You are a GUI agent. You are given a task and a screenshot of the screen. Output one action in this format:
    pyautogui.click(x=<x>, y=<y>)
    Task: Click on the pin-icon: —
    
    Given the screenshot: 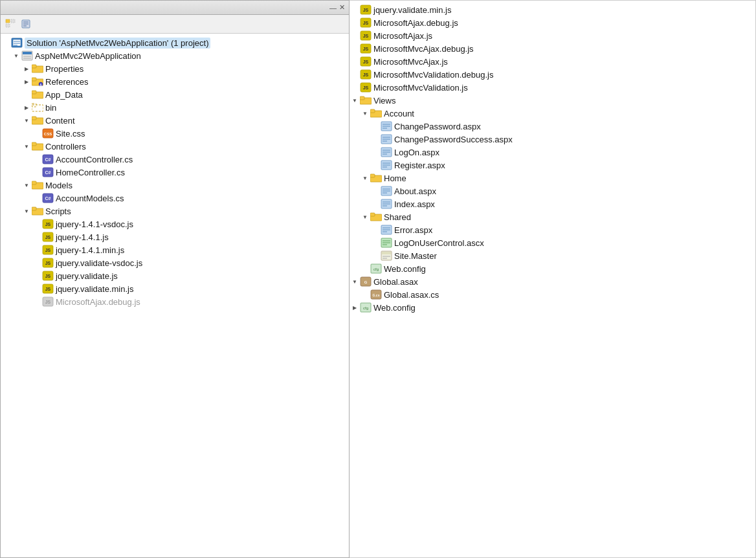 What is the action you would take?
    pyautogui.click(x=333, y=8)
    